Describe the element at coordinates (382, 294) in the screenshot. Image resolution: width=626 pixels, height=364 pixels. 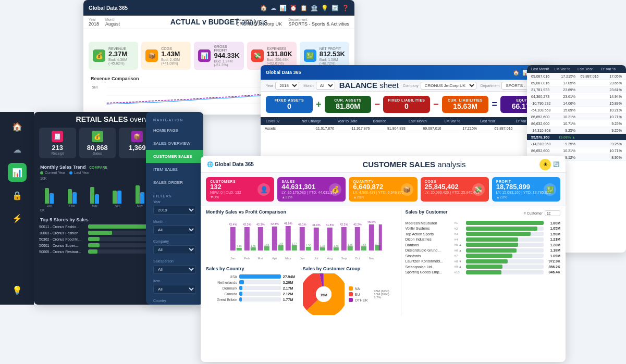
I see `pie-pct-labels: 28M (63%) 15M (34%) 3.7%` at that location.